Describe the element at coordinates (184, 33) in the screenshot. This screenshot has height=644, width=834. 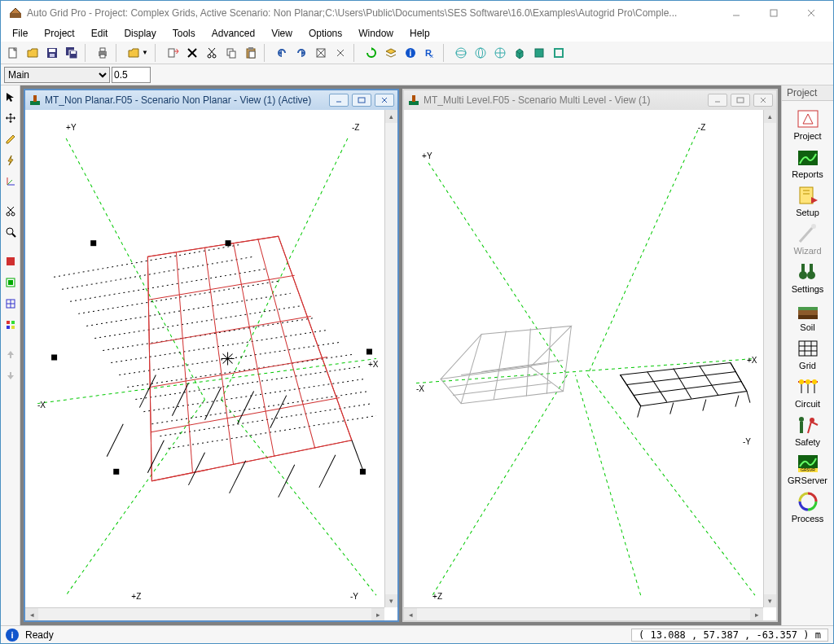
I see `menu-tools: Tools` at that location.